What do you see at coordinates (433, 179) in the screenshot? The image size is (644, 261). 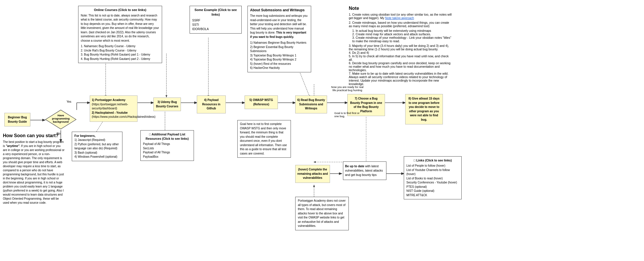 I see `link-item-3: List of Books to read (hover)` at bounding box center [433, 179].